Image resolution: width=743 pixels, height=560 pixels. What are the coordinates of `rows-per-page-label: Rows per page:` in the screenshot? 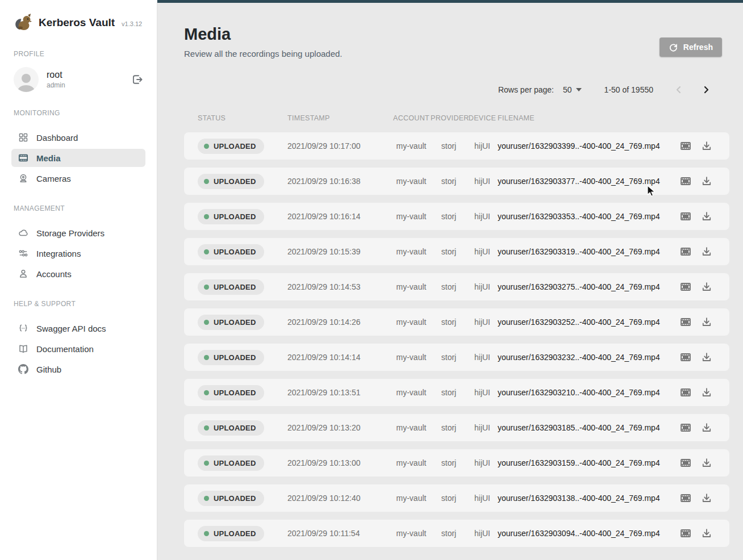 It's located at (526, 90).